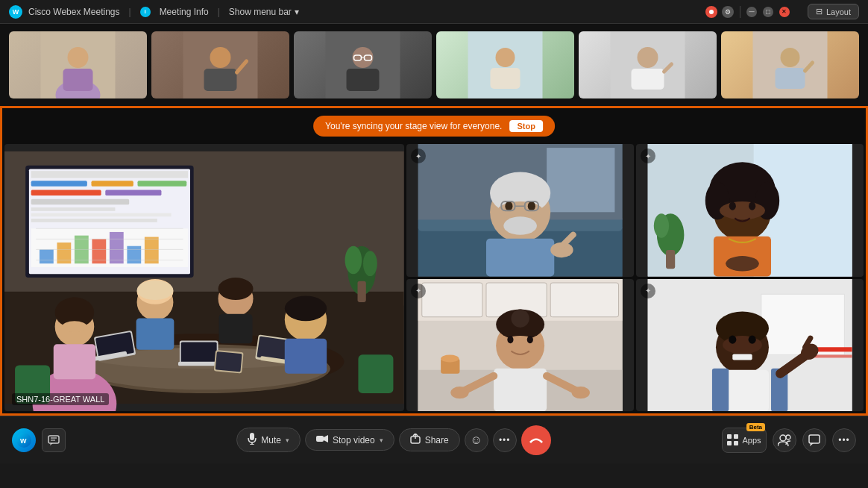  What do you see at coordinates (752, 12) in the screenshot?
I see `minimize-button: ─` at bounding box center [752, 12].